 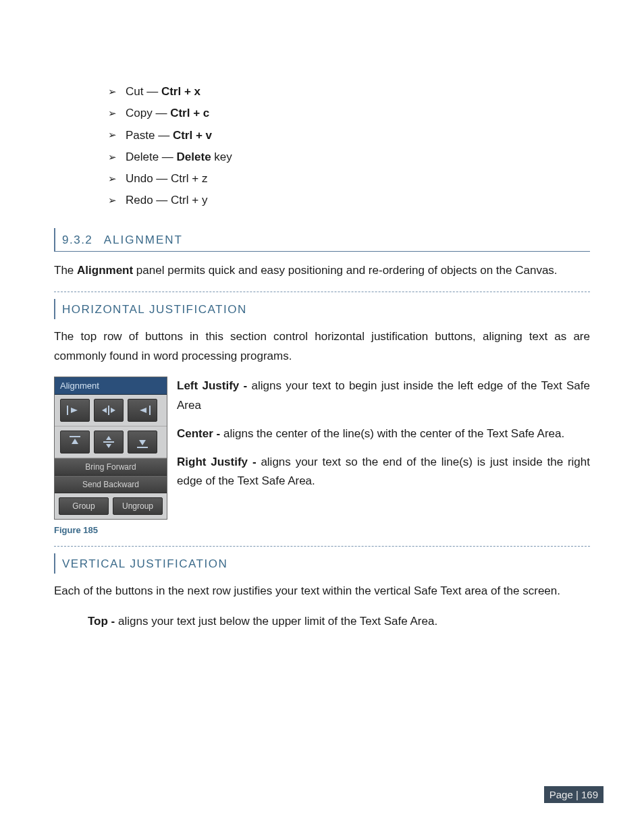 What do you see at coordinates (111, 467) in the screenshot?
I see `bring-forward-button: Bring Forward` at bounding box center [111, 467].